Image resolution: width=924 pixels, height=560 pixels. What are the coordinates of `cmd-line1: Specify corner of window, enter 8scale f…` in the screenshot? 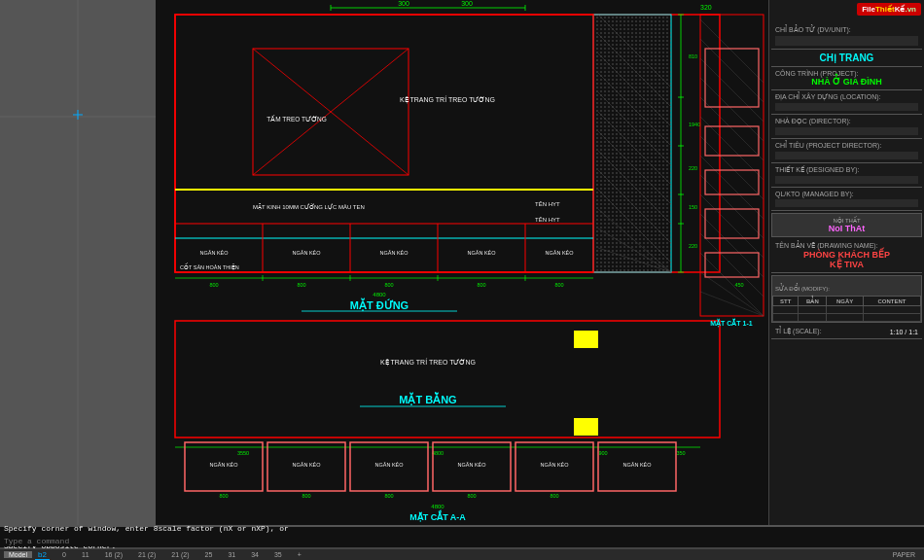 It's located at (243, 529).